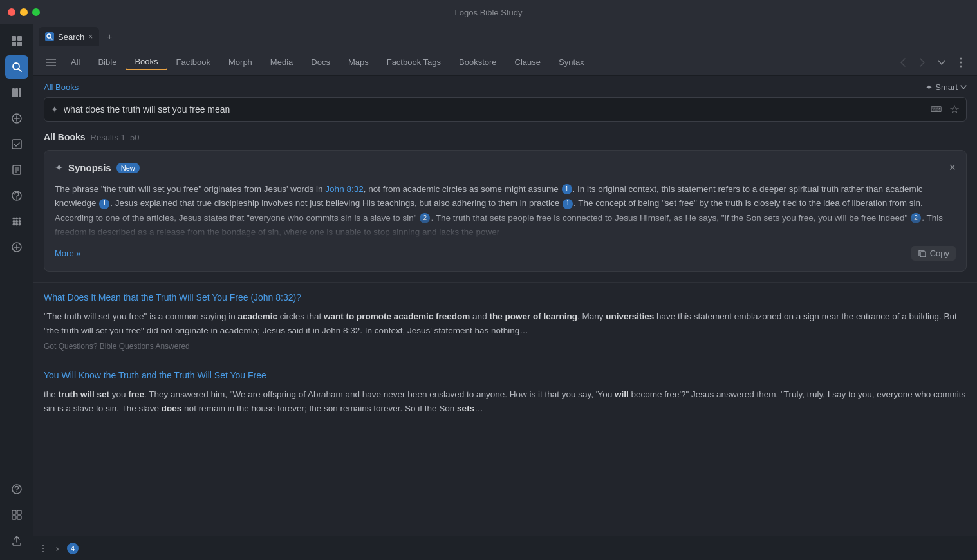 The height and width of the screenshot is (560, 977). I want to click on synopsis-new-badge: New, so click(128, 168).